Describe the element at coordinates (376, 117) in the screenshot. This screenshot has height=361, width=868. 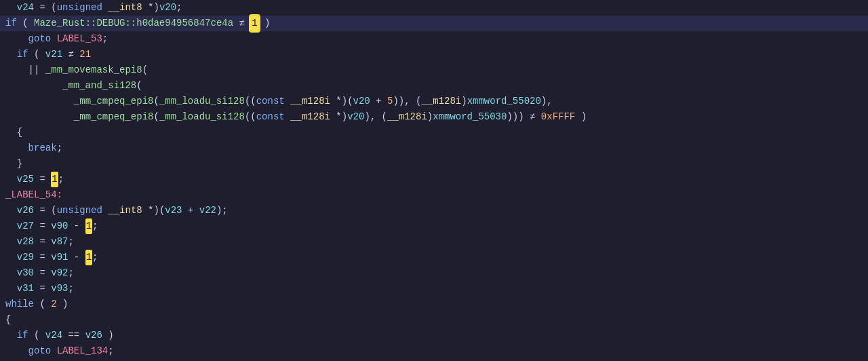
I see `code-token: ), (` at that location.